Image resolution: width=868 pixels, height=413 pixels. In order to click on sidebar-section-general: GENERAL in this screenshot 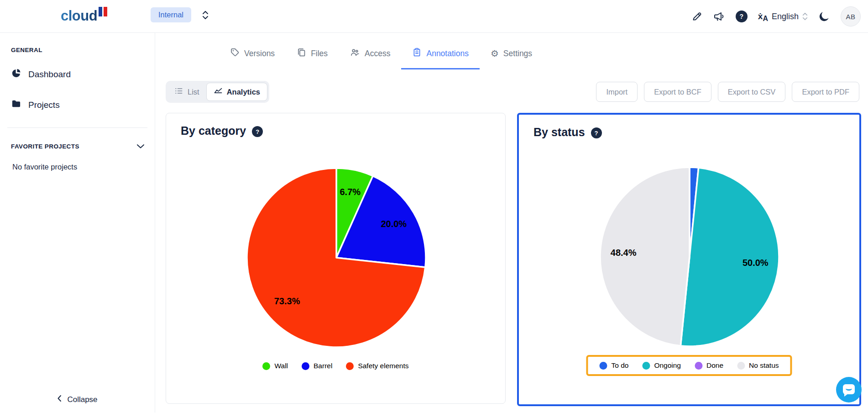, I will do `click(78, 50)`.